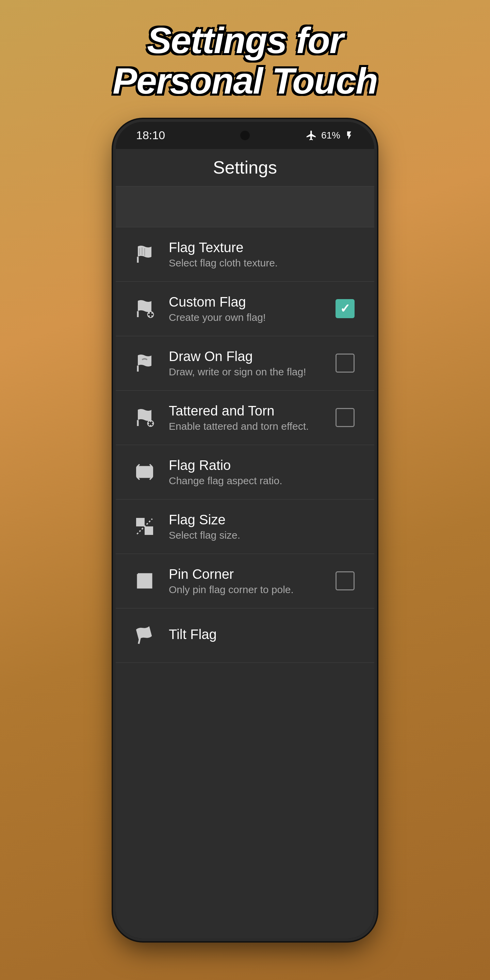  I want to click on flag-ratio-subtitle: Change flag aspect ratio., so click(263, 481).